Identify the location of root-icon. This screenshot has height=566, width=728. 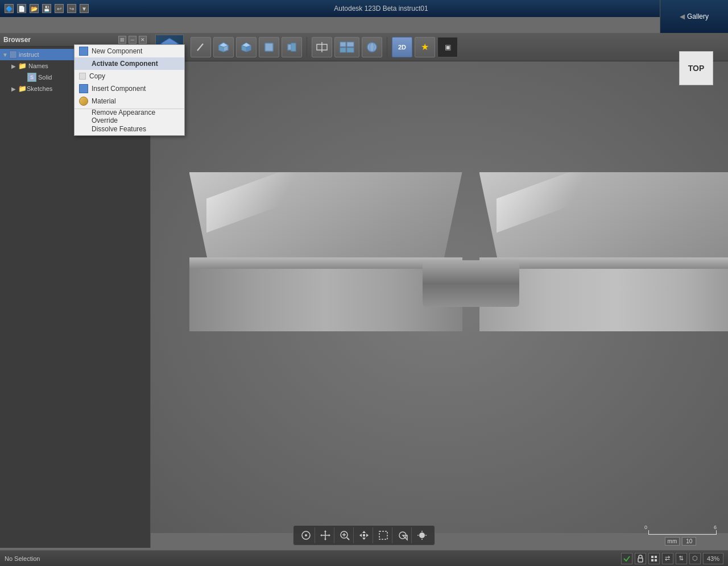
(13, 55).